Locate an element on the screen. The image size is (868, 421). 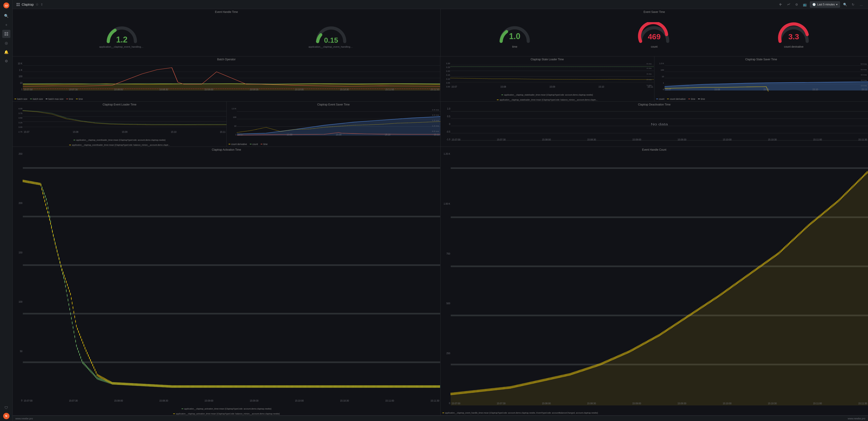
legend-sl-2: application__claptrap_stateloader_timer.… is located at coordinates (547, 100).